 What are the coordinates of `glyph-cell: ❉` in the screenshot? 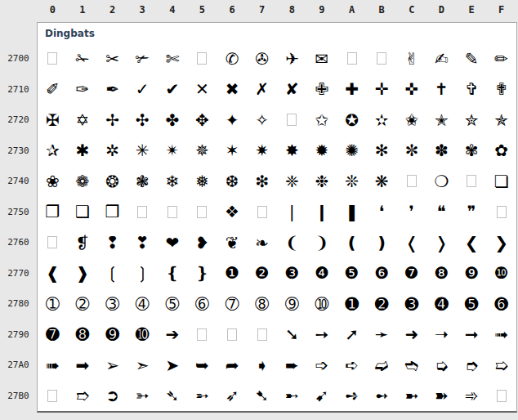 It's located at (322, 181).